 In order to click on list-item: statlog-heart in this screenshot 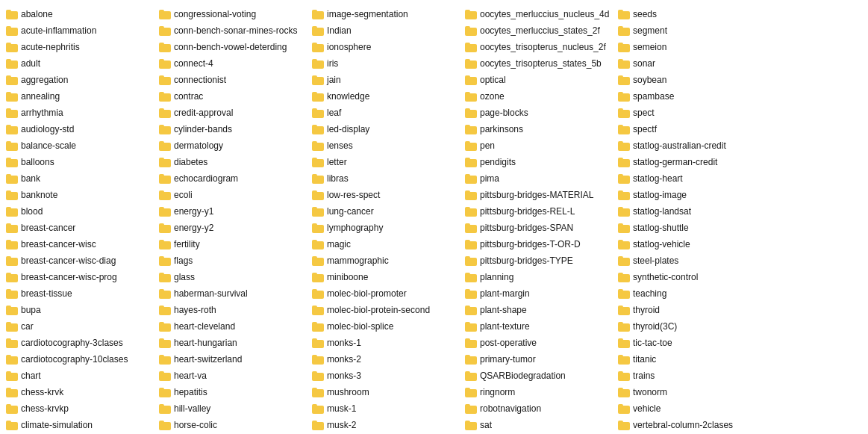, I will do `click(691, 179)`.